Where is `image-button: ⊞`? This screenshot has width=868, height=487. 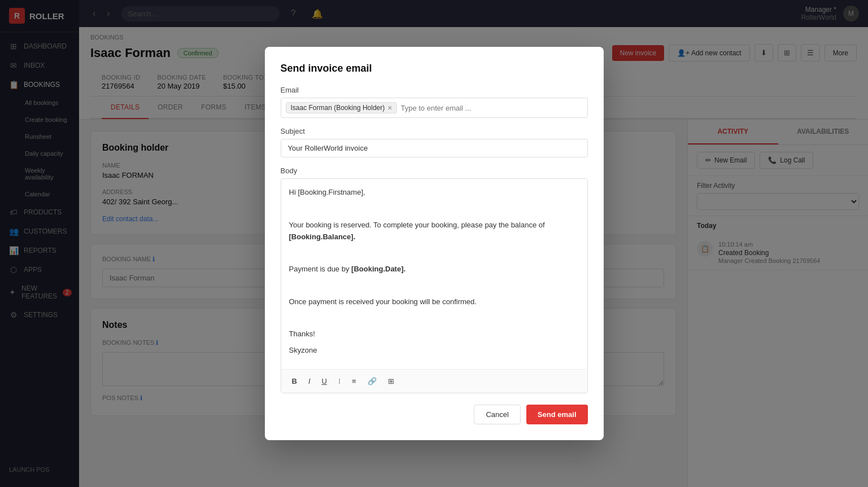 image-button: ⊞ is located at coordinates (391, 381).